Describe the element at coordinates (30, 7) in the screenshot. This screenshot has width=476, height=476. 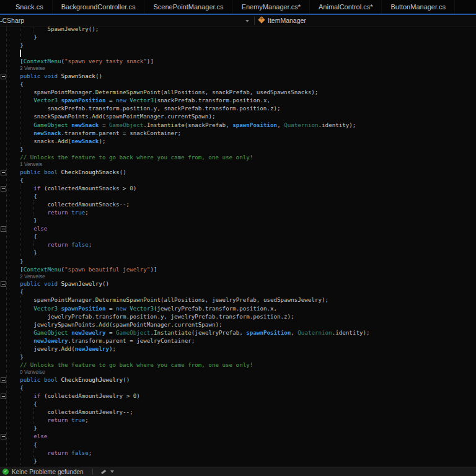
I see `tab-snack-cs: Snack.cs` at that location.